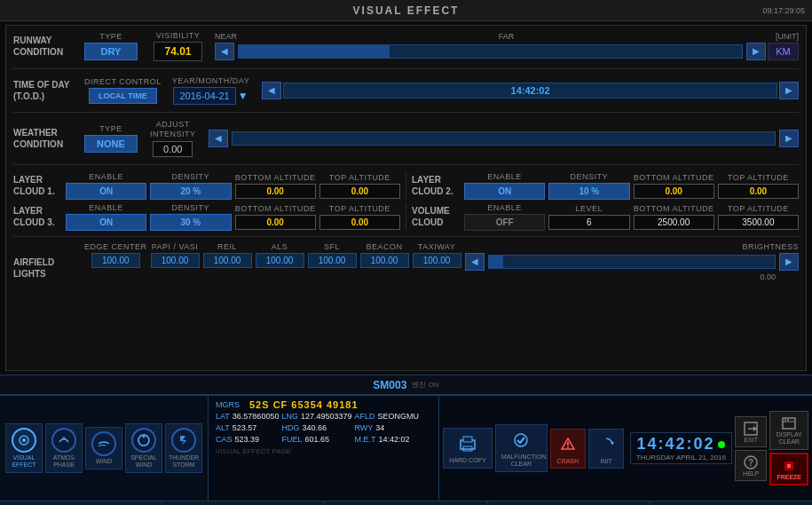 The width and height of the screenshot is (812, 505). What do you see at coordinates (247, 428) in the screenshot?
I see `alt-cell: ALT 523.57` at bounding box center [247, 428].